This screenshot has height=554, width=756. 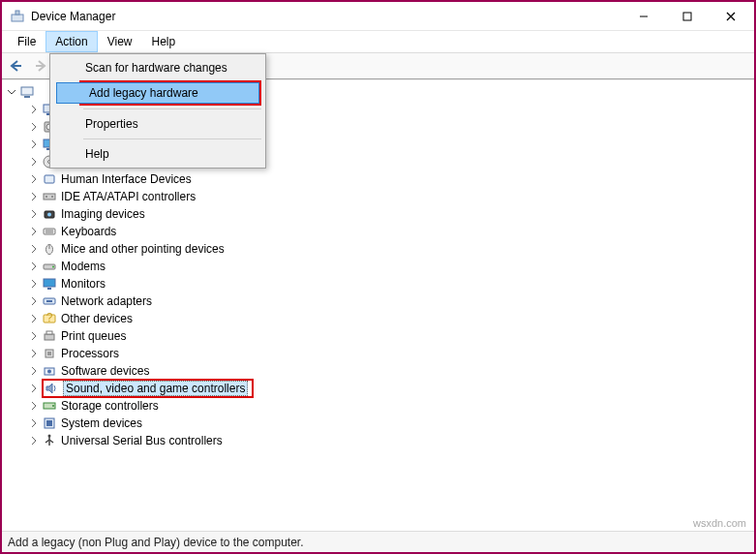 What do you see at coordinates (27, 42) in the screenshot?
I see `menu-file: File` at bounding box center [27, 42].